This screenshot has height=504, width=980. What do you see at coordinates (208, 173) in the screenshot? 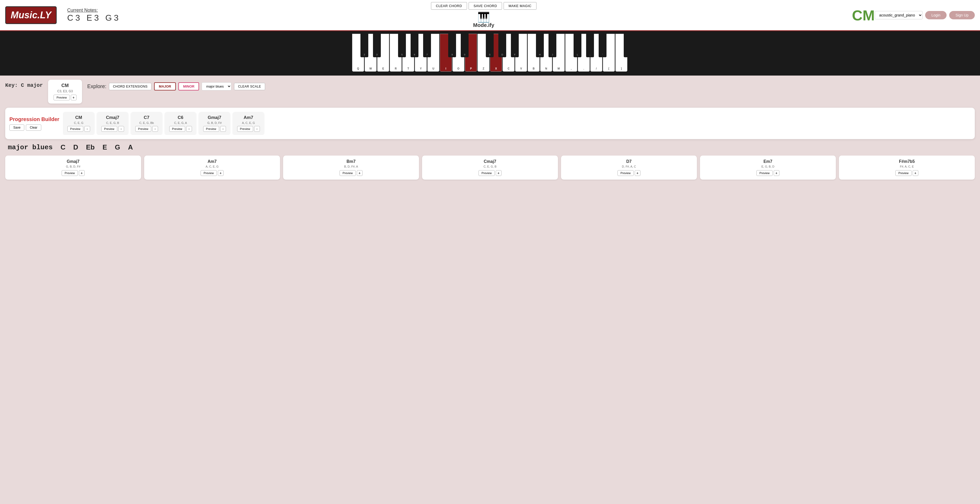
I see `grid-preview-btn-1: Preview` at bounding box center [208, 173].